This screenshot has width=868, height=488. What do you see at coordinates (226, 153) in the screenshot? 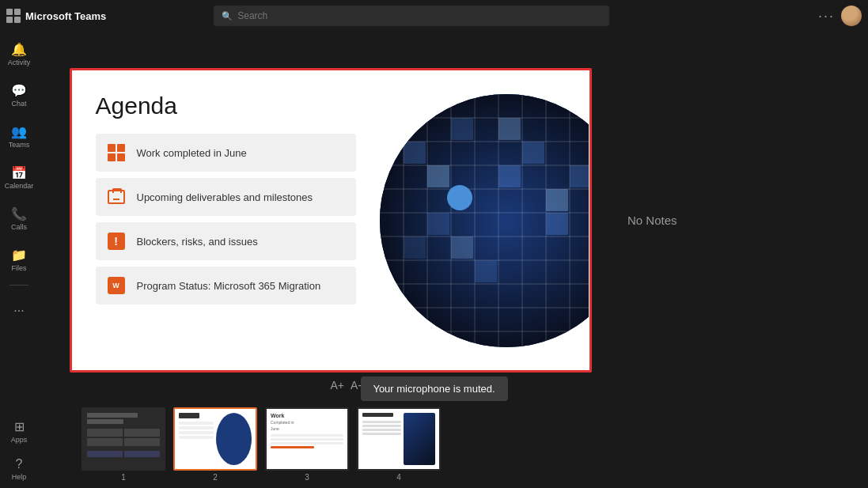
I see `agenda-item-1: Work completed in June` at bounding box center [226, 153].